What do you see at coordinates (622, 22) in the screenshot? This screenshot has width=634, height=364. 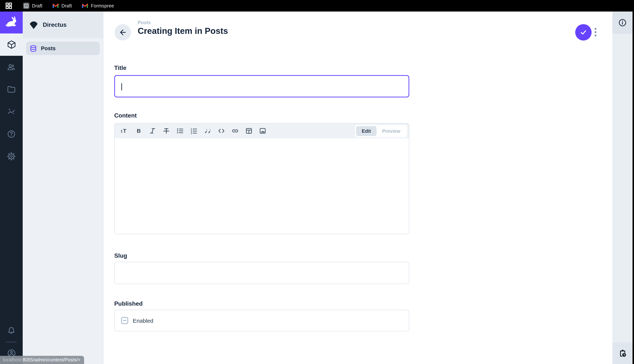 I see `info-sidebar-button` at bounding box center [622, 22].